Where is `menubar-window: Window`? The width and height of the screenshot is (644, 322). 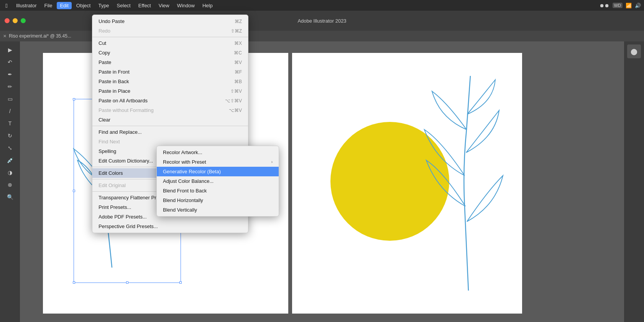
menubar-window: Window is located at coordinates (186, 5).